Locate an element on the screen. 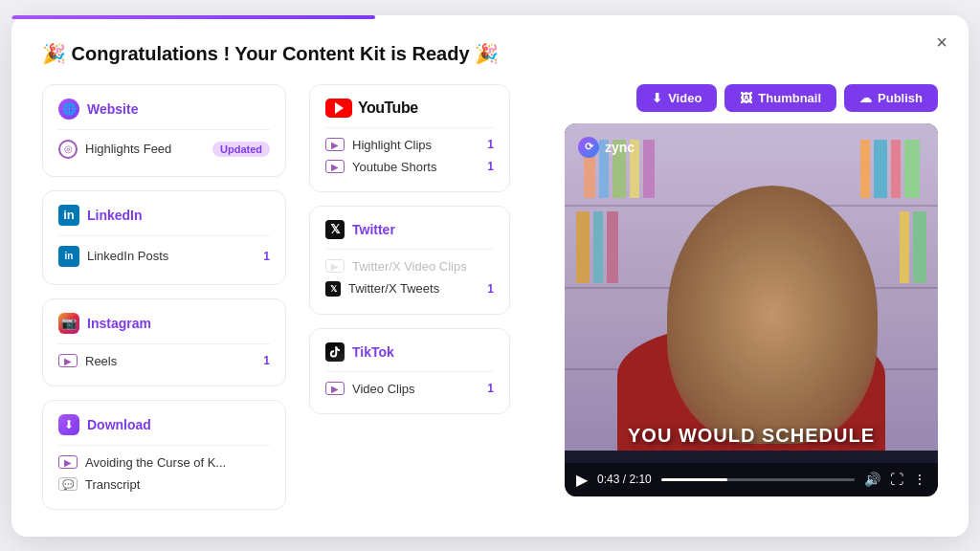  video-time: 0:43 / 2:10 is located at coordinates (624, 479).